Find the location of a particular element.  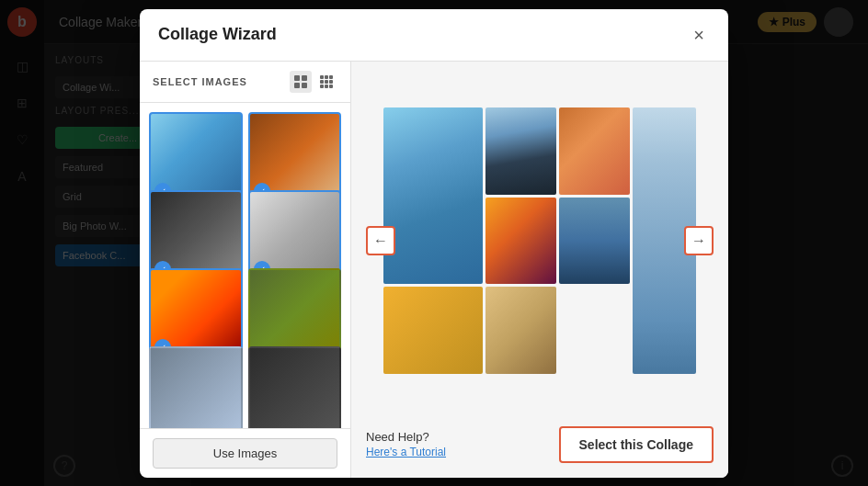

collage-next-button: → is located at coordinates (699, 241).